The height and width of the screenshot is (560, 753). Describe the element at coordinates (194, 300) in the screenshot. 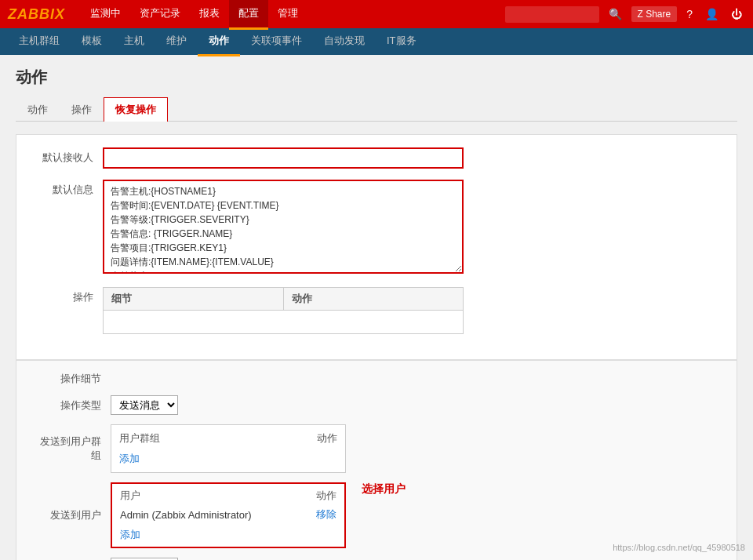

I see `ops-col-detail: 细节` at that location.